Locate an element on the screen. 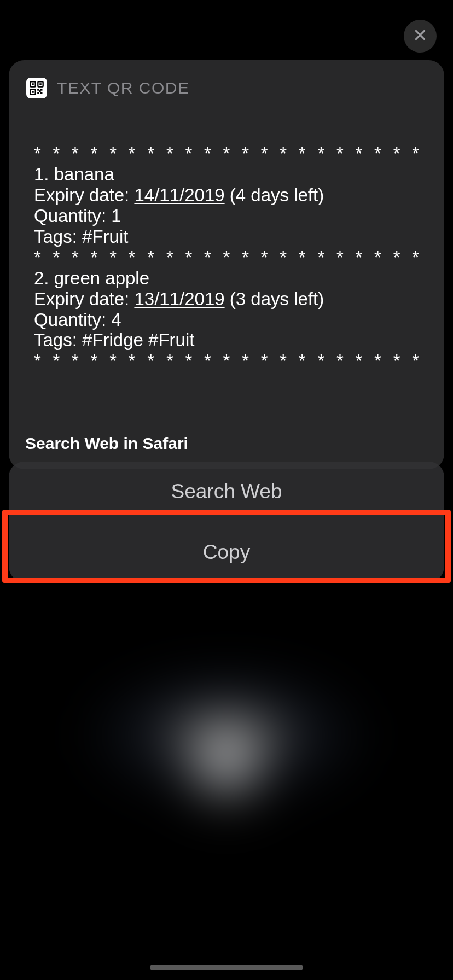 This screenshot has height=980, width=453. list-item: 1. banana Expiry date: 14/11/2019 (4 day… is located at coordinates (226, 206).